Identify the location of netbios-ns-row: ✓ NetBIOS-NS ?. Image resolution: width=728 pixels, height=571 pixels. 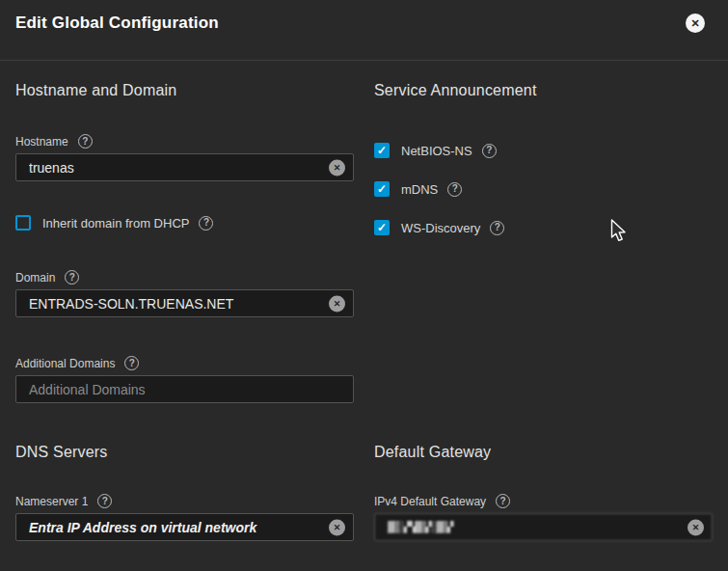
(544, 150).